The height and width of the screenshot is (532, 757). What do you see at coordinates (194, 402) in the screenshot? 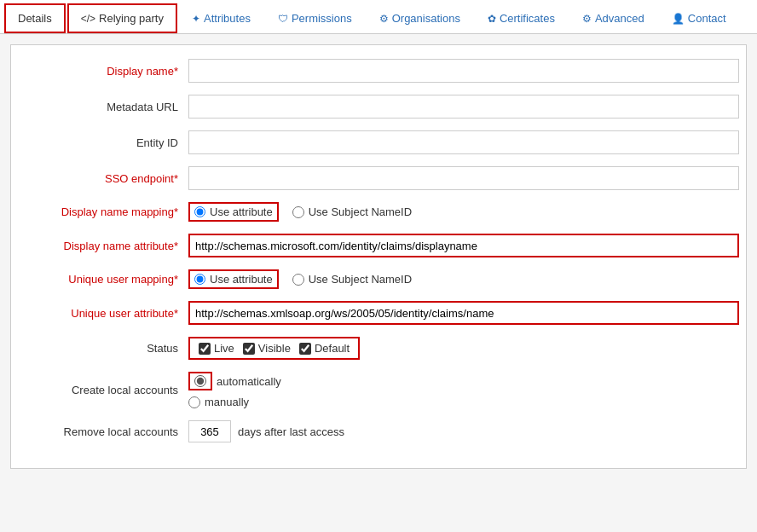
I see `create-local-accounts-manual-radio` at bounding box center [194, 402].